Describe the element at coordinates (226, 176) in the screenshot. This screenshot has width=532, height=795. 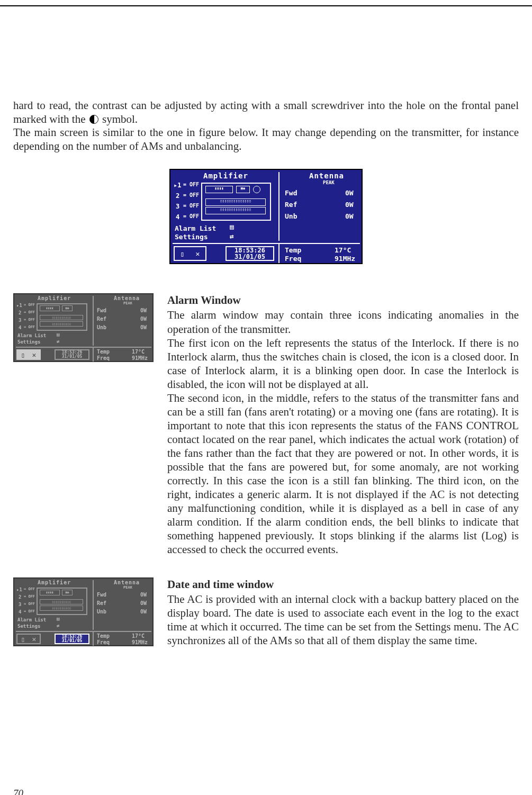
I see `lcd-amplifier-label: Amplifier` at that location.